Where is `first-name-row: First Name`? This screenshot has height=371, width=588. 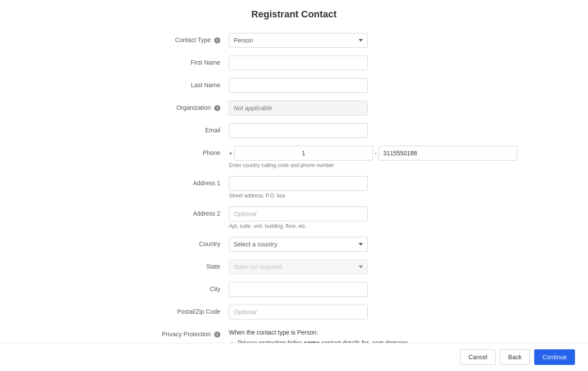
first-name-row: First Name is located at coordinates (294, 63).